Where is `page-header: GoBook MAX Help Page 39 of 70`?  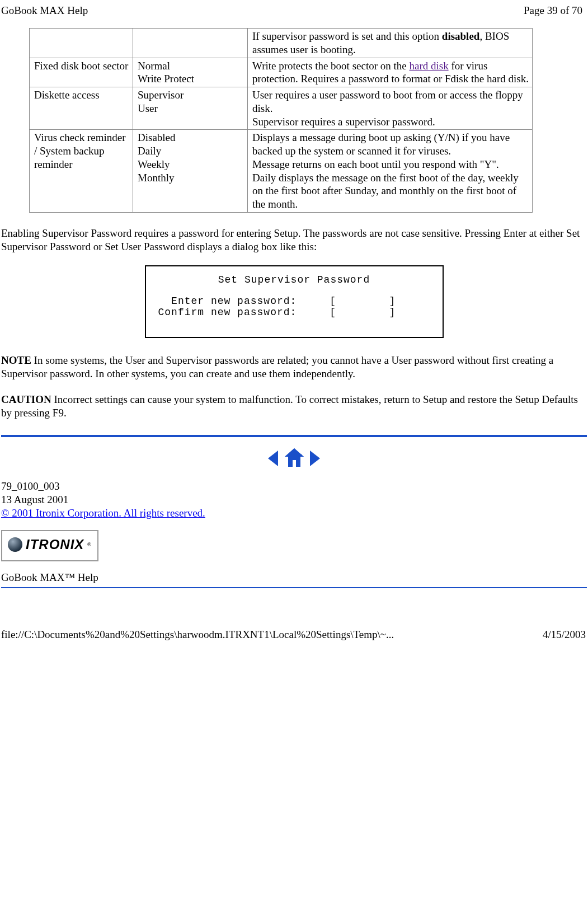
page-header: GoBook MAX Help Page 39 of 70 is located at coordinates (294, 14).